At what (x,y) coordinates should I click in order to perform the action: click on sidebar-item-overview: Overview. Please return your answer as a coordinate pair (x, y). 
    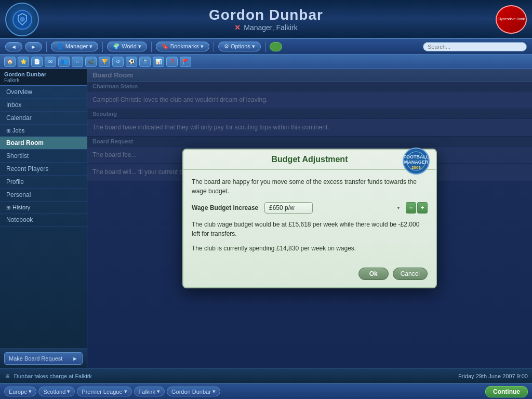
    Looking at the image, I should click on (44, 92).